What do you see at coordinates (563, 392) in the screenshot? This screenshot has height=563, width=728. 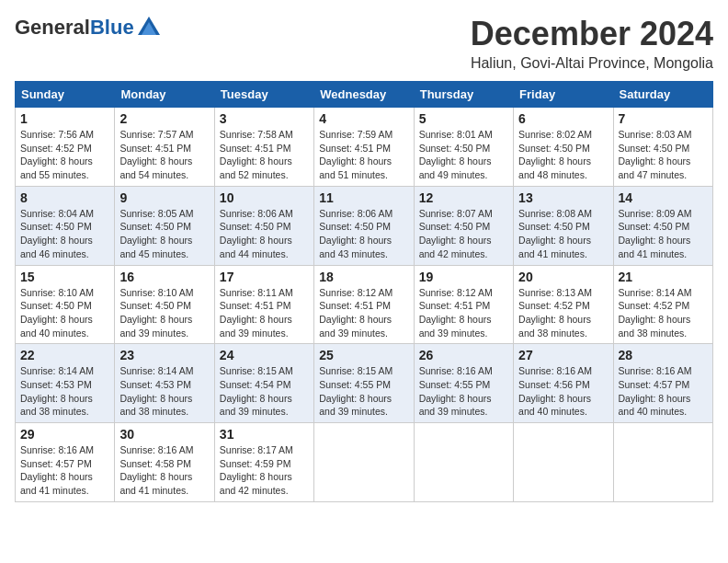 I see `day-info: Sunrise: 8:16 AM Sunset: 4:56 PM Dayligh…` at bounding box center [563, 392].